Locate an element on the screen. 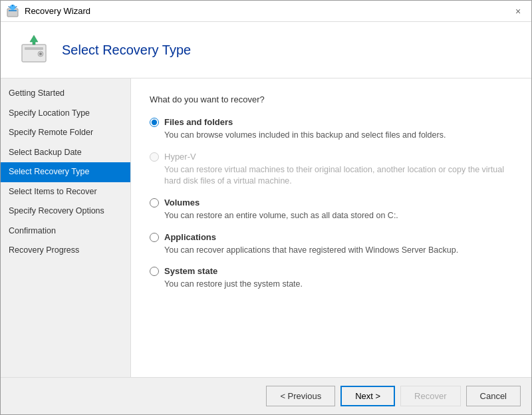 Image resolution: width=532 pixels, height=415 pixels. next-button: Next > is located at coordinates (368, 396).